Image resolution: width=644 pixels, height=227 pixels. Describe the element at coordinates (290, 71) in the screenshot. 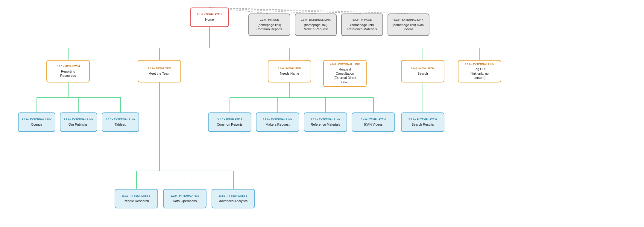

I see `node-300: 3.0.0 - MENU ITEM Needs Name` at that location.